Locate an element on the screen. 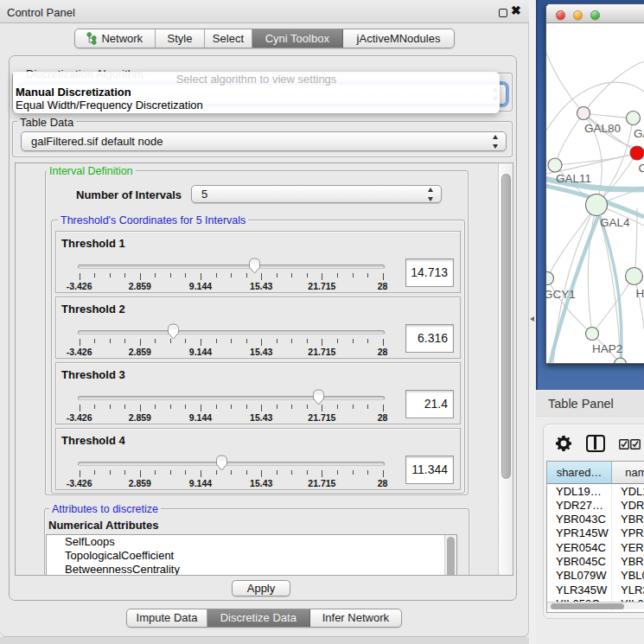 Image resolution: width=644 pixels, height=644 pixels. attributes-list-scrollbar is located at coordinates (450, 555).